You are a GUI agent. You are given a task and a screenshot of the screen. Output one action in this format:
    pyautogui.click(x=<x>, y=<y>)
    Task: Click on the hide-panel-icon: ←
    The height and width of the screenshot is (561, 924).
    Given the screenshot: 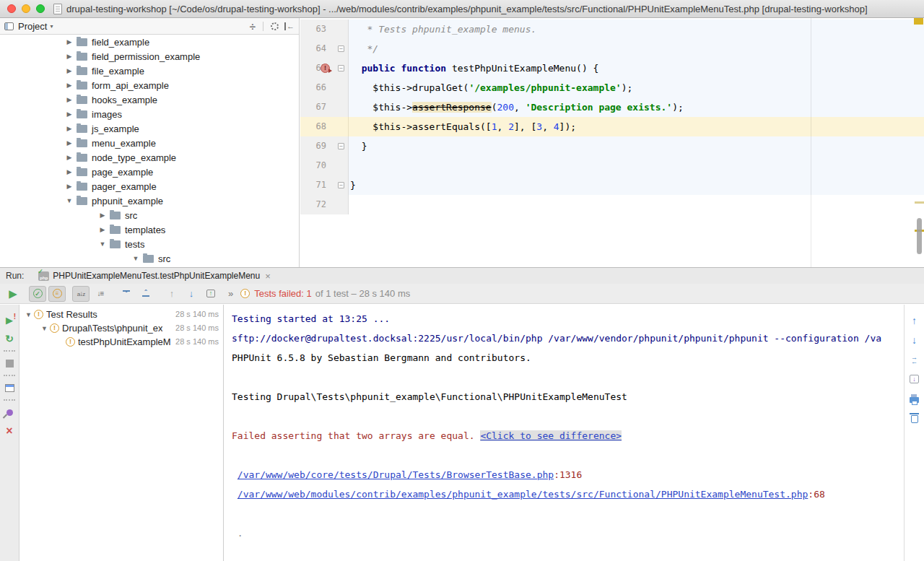 What is the action you would take?
    pyautogui.click(x=289, y=26)
    